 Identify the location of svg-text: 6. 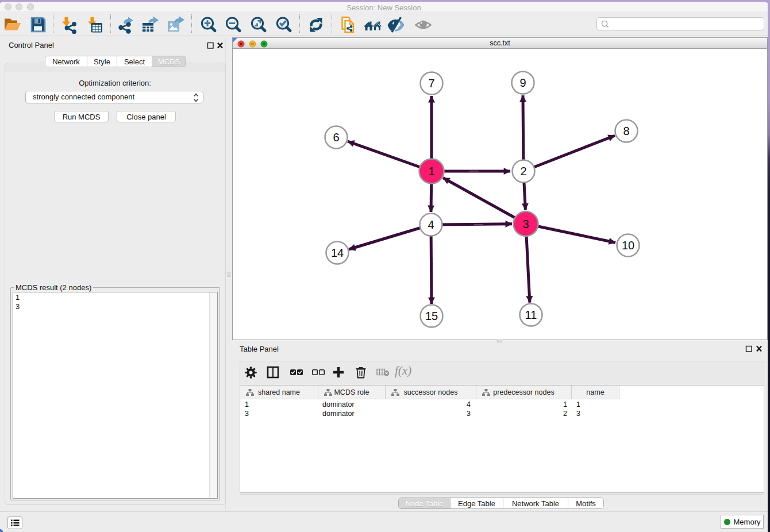
(336, 137).